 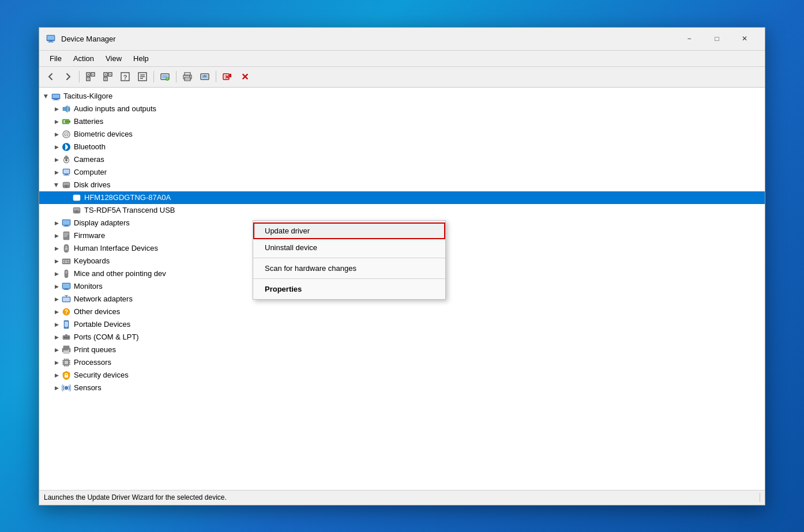 What do you see at coordinates (77, 210) in the screenshot?
I see `tsrdf5a-icon` at bounding box center [77, 210].